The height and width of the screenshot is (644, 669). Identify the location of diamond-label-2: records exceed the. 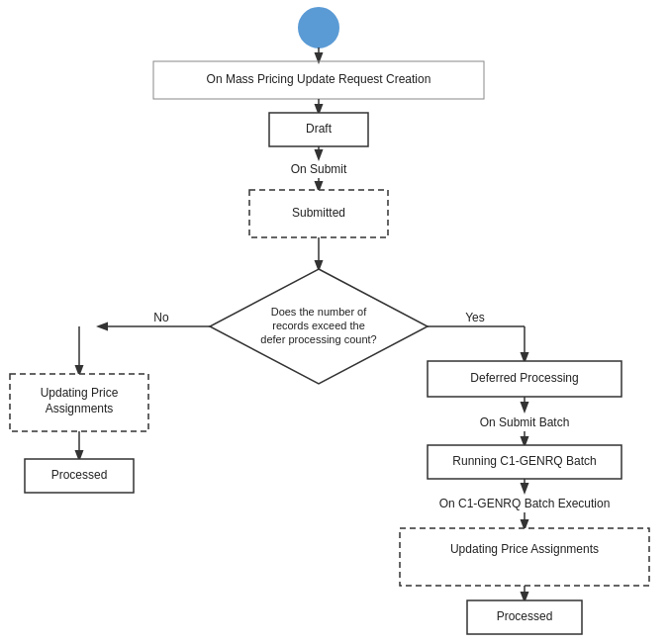
(319, 325).